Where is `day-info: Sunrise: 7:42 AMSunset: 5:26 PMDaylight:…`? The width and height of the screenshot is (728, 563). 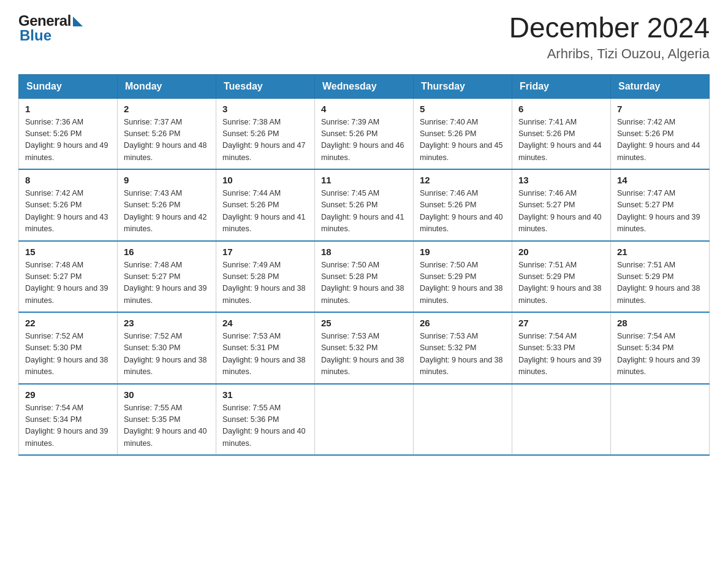
day-info: Sunrise: 7:42 AMSunset: 5:26 PMDaylight:… is located at coordinates (660, 140).